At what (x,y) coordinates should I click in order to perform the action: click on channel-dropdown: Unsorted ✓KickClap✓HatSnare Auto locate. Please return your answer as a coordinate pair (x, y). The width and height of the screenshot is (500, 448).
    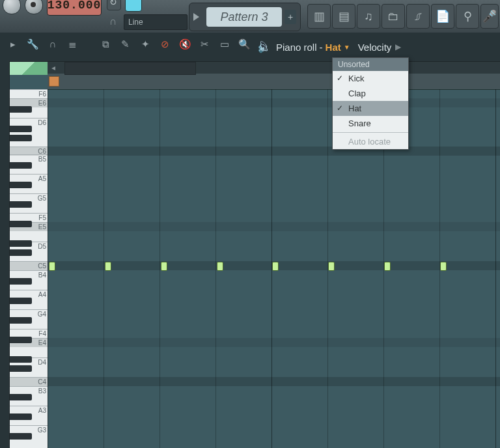
    Looking at the image, I should click on (370, 104).